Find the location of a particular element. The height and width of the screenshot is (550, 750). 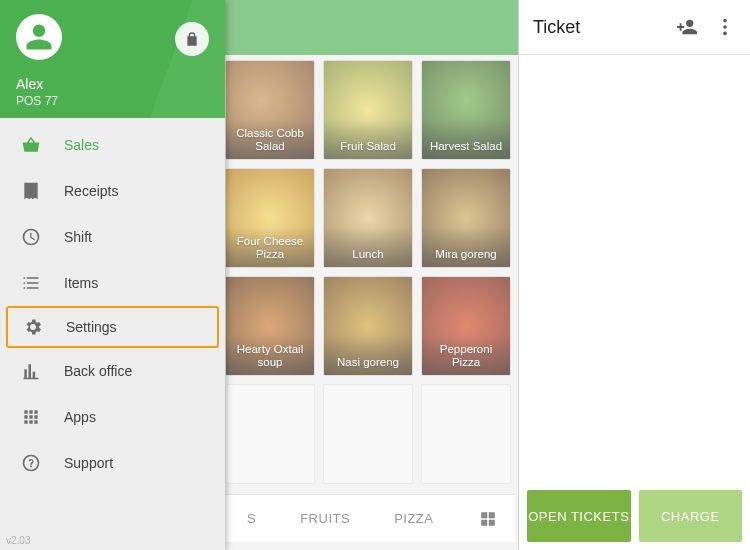

open-tickets-button: OPEN TICKETS is located at coordinates (579, 516).